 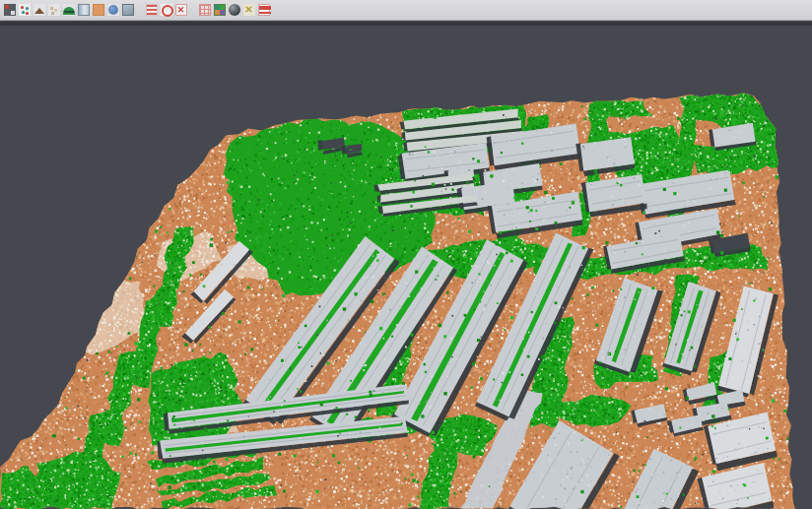 What do you see at coordinates (69, 10) in the screenshot?
I see `canopy-hill-icon` at bounding box center [69, 10].